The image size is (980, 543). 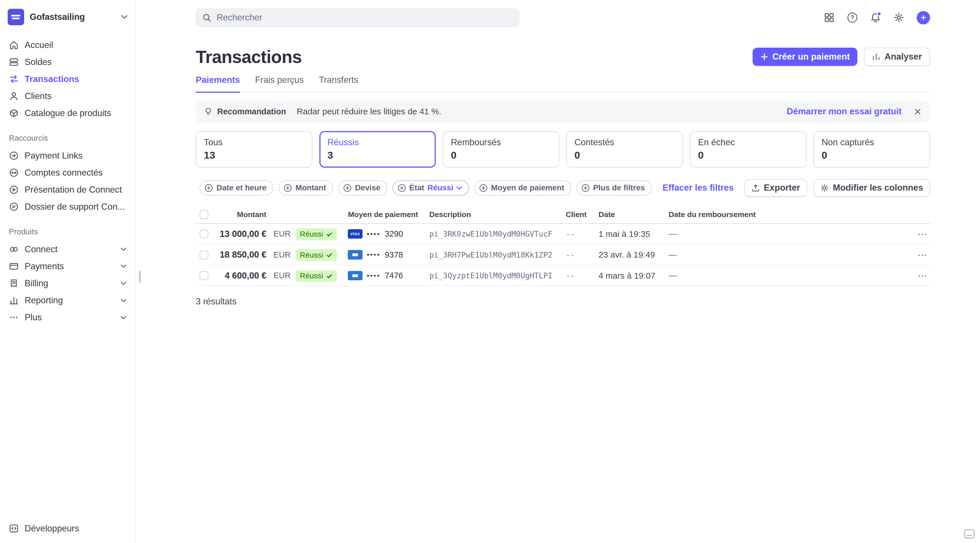 What do you see at coordinates (825, 188) in the screenshot?
I see `columns-gear-icon` at bounding box center [825, 188].